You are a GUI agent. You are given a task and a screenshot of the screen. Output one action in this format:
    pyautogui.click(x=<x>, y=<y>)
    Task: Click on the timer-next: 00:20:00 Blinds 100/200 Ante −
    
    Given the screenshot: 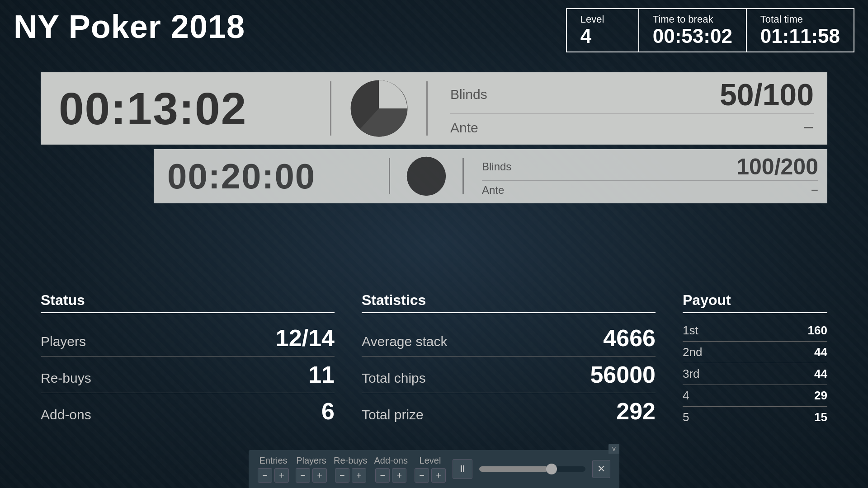 What is the action you would take?
    pyautogui.click(x=491, y=176)
    